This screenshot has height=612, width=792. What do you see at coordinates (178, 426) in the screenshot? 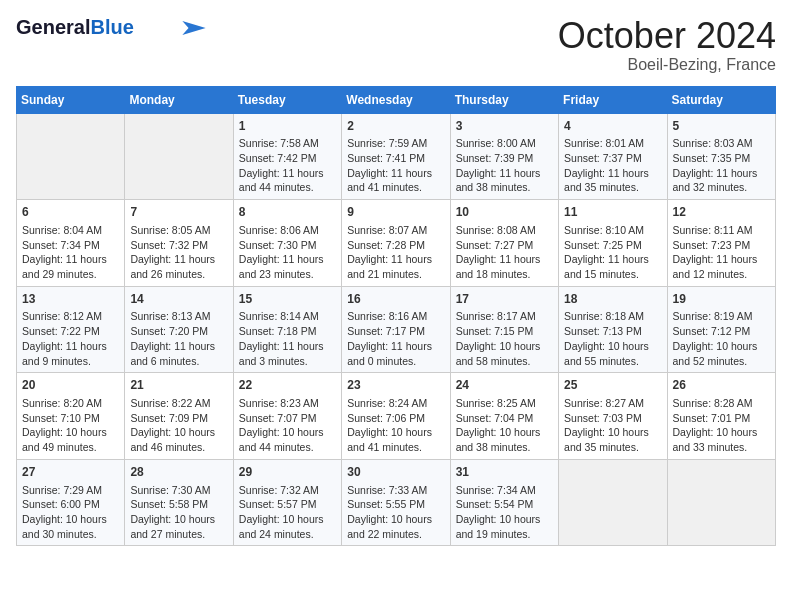
I see `day-info: Sunrise: 8:22 AM Sunset: 7:09 PM Dayligh…` at bounding box center [178, 426].